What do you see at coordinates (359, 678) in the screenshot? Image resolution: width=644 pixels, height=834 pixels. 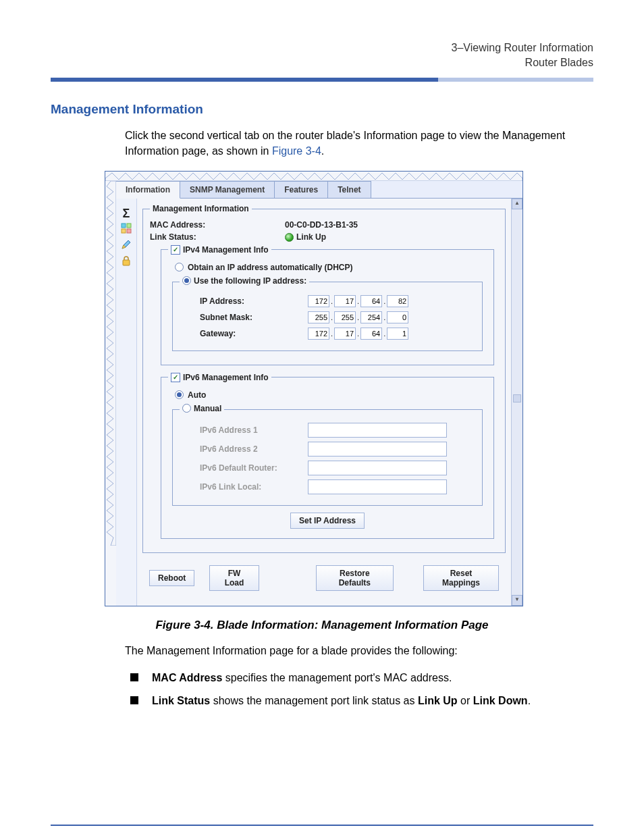 I see `bullet-mac: MAC Address specifies the management por…` at bounding box center [359, 678].